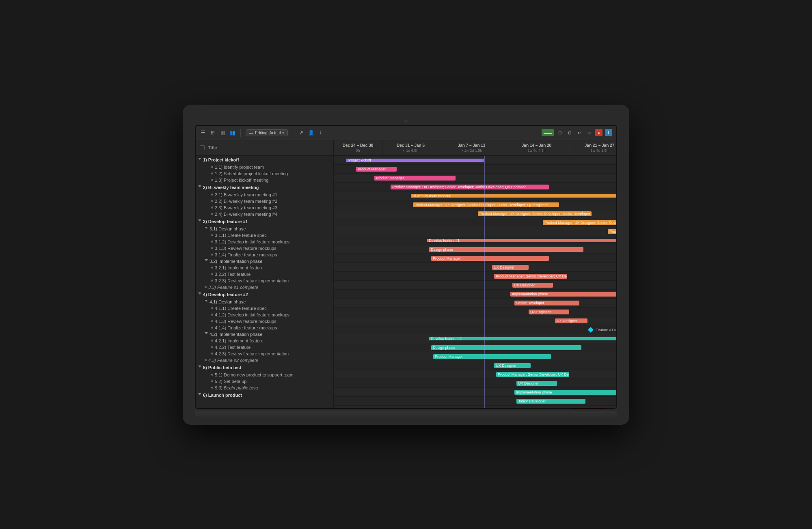  What do you see at coordinates (475, 357) in the screenshot?
I see `gantt-row-4-1-1: Product Manager` at bounding box center [475, 357].